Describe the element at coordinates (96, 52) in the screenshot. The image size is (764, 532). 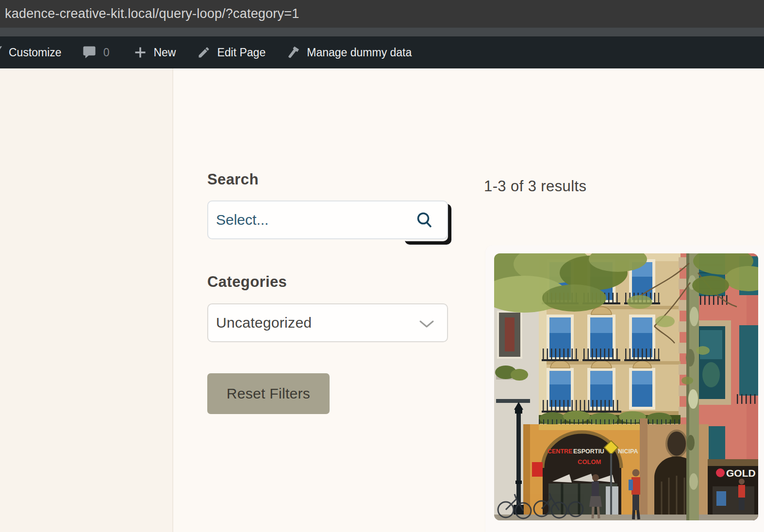
I see `admin-bar-comments: 0` at that location.